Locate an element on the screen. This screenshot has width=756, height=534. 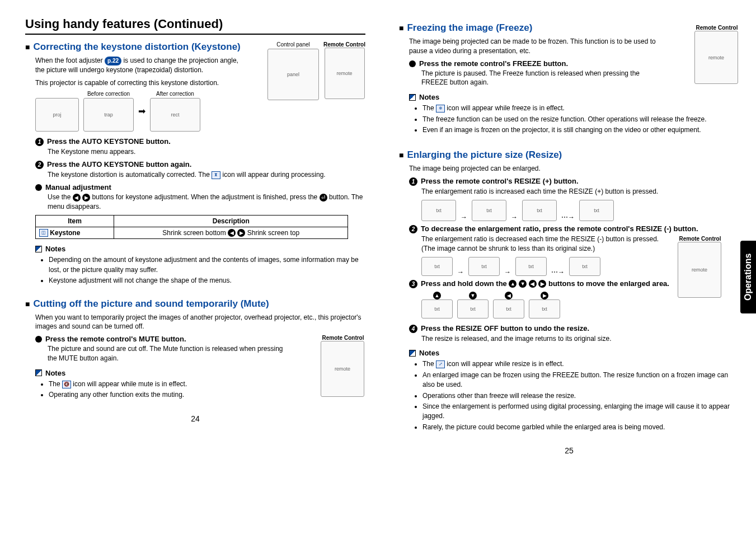
table-header-item: Item is located at coordinates (75, 221).